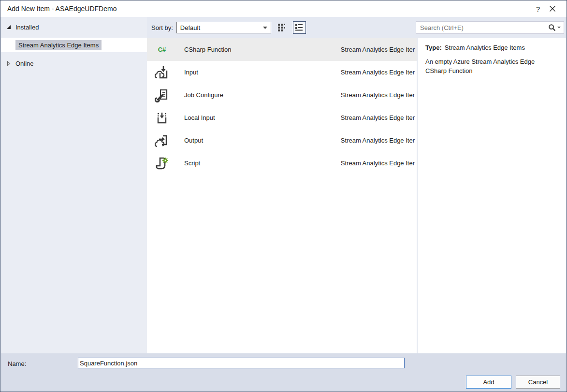  Describe the element at coordinates (17, 363) in the screenshot. I see `name-label: Name:` at that location.